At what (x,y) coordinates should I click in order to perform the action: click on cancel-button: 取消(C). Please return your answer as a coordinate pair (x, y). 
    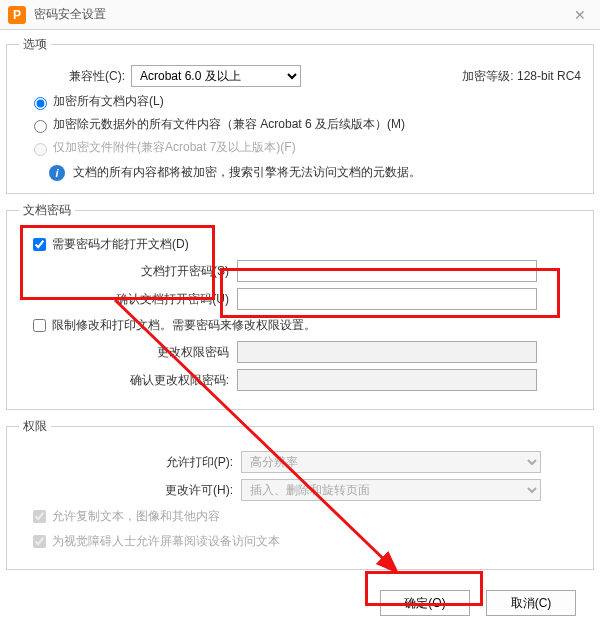
    Looking at the image, I should click on (531, 603).